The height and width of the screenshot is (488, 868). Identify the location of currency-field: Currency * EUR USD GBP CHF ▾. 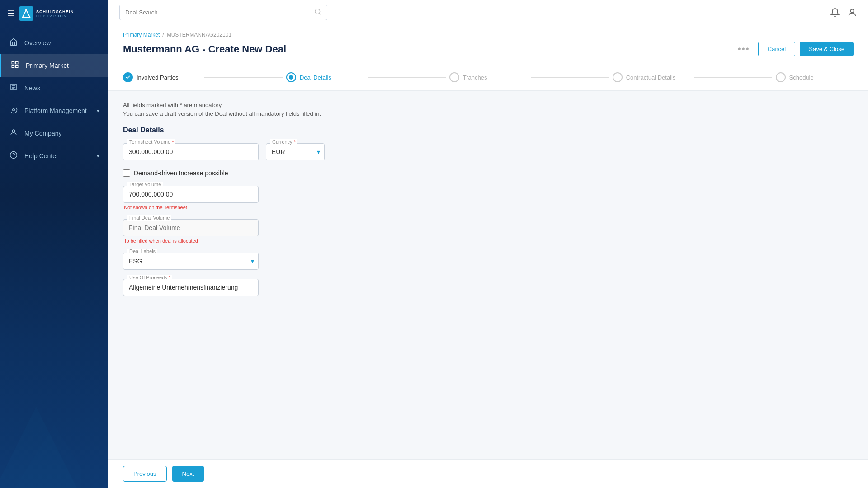
(295, 152).